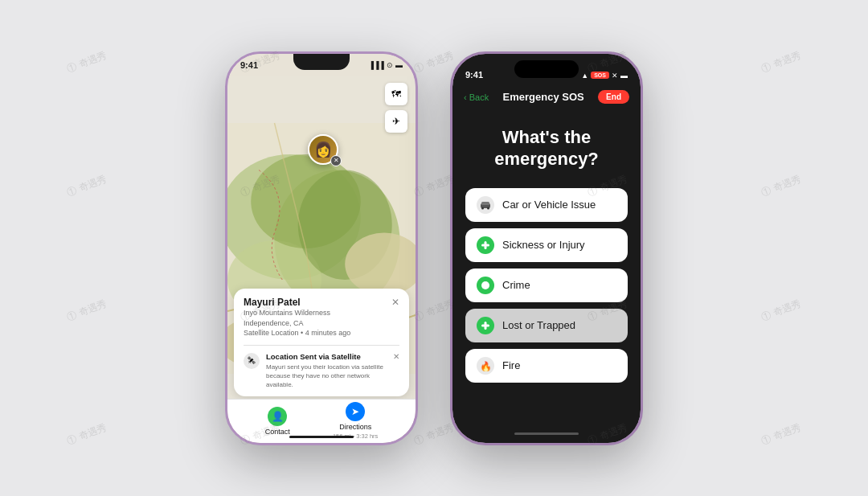 This screenshot has height=496, width=868. What do you see at coordinates (465, 97) in the screenshot?
I see `chevron-left-icon: ‹` at bounding box center [465, 97].